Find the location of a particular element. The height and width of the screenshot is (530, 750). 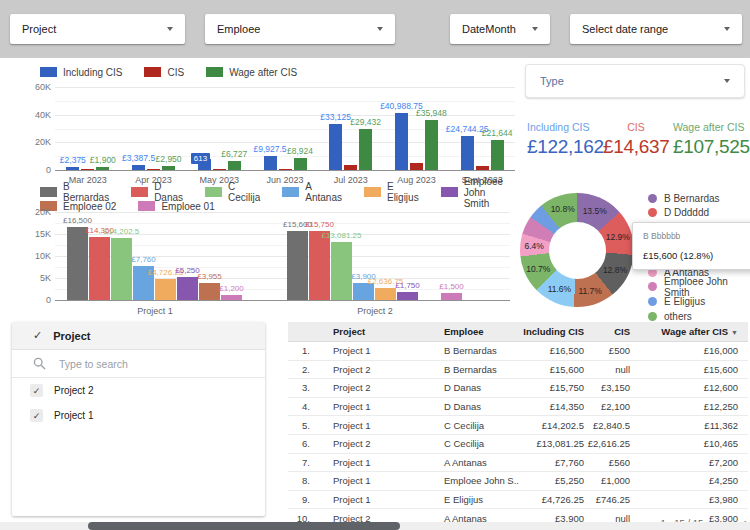

bar-wage-after-cis-may-2023 is located at coordinates (234, 166).